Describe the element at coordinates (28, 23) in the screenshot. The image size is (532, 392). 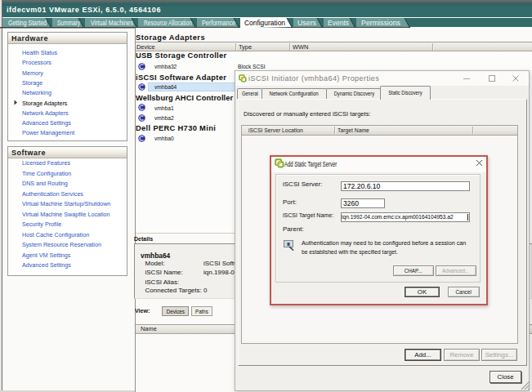
I see `svg-text: Getting Started` at that location.